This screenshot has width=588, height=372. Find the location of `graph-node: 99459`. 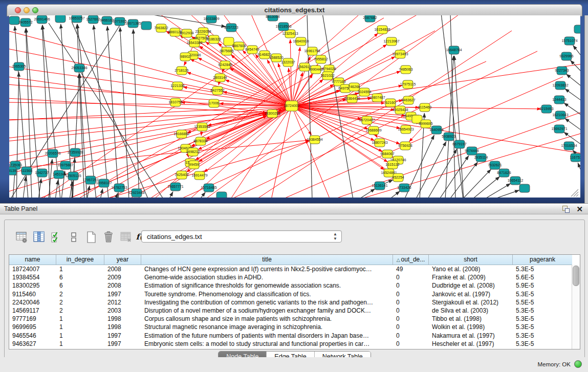

graph-node: 99459 is located at coordinates (194, 165).